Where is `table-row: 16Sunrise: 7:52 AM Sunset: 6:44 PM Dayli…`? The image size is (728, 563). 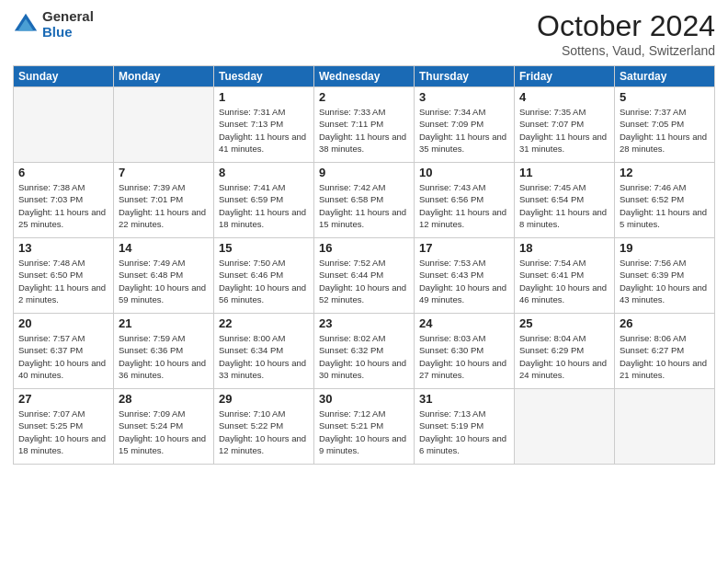
table-row: 16Sunrise: 7:52 AM Sunset: 6:44 PM Dayli… is located at coordinates (364, 276).